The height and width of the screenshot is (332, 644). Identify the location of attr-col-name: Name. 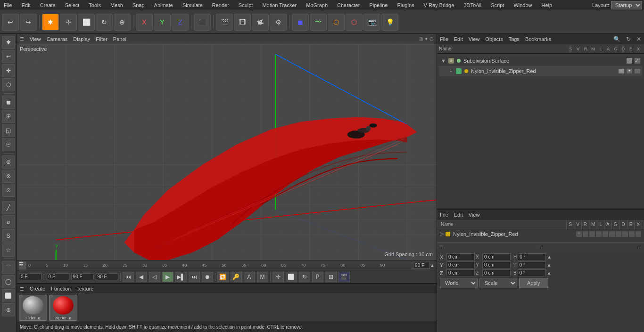
(503, 224).